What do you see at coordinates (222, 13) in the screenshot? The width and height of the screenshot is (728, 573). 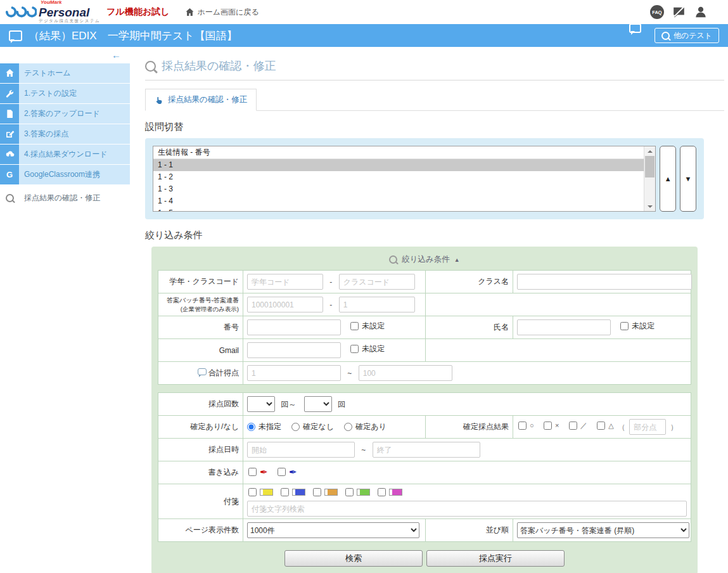 I see `home-link: ホーム画面に戻る` at bounding box center [222, 13].